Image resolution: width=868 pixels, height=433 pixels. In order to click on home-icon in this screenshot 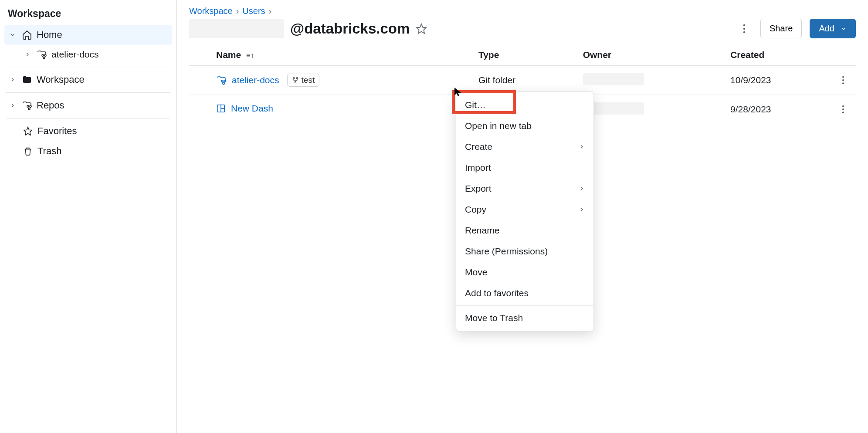, I will do `click(27, 35)`.